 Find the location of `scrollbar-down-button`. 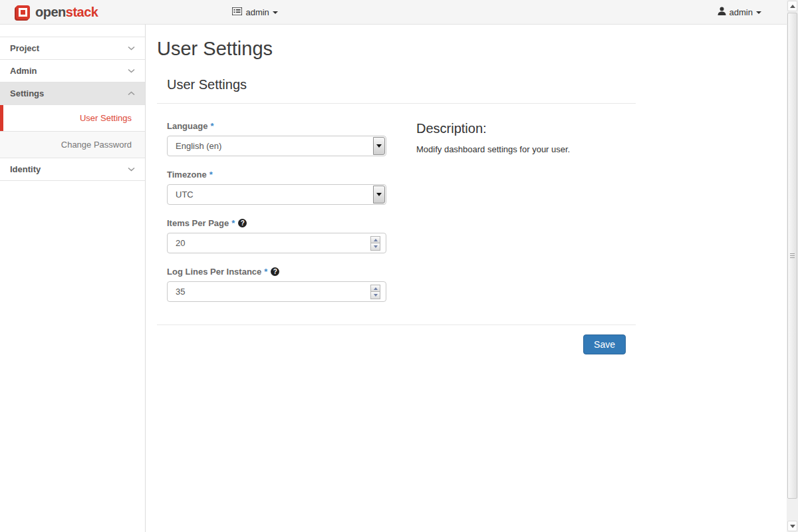

scrollbar-down-button is located at coordinates (793, 526).